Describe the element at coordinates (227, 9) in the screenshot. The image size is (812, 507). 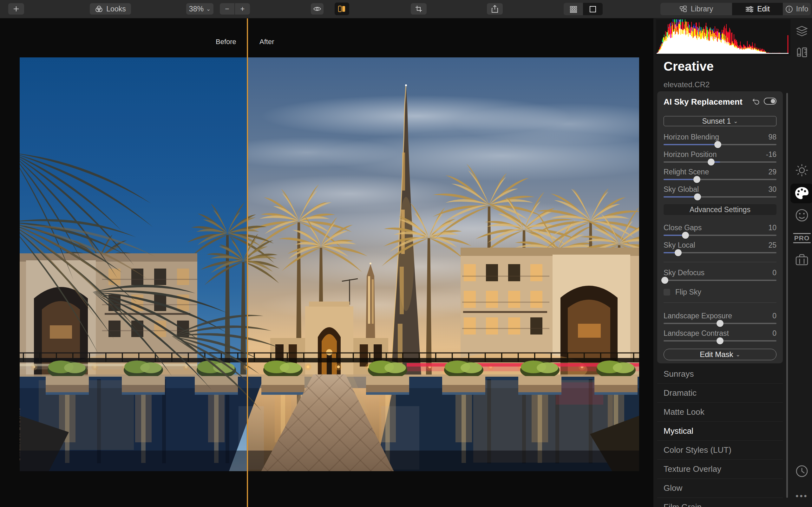
I see `minus-icon: −` at that location.